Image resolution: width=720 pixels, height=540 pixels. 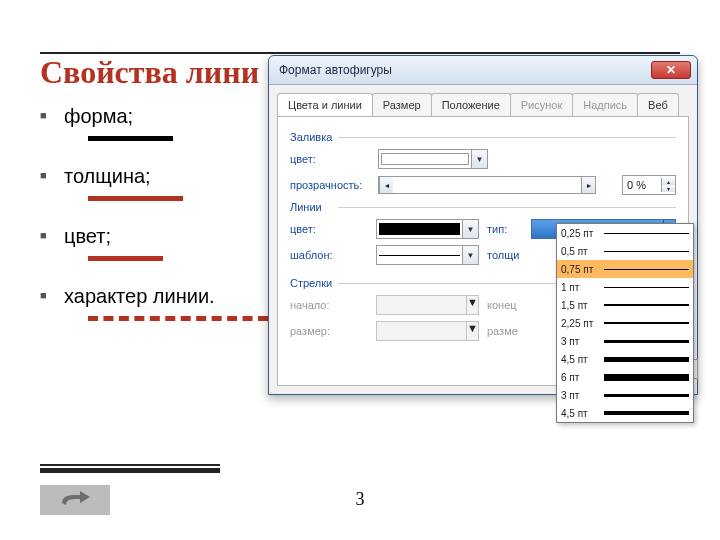 What do you see at coordinates (178, 318) in the screenshot?
I see `sample-line-style` at bounding box center [178, 318].